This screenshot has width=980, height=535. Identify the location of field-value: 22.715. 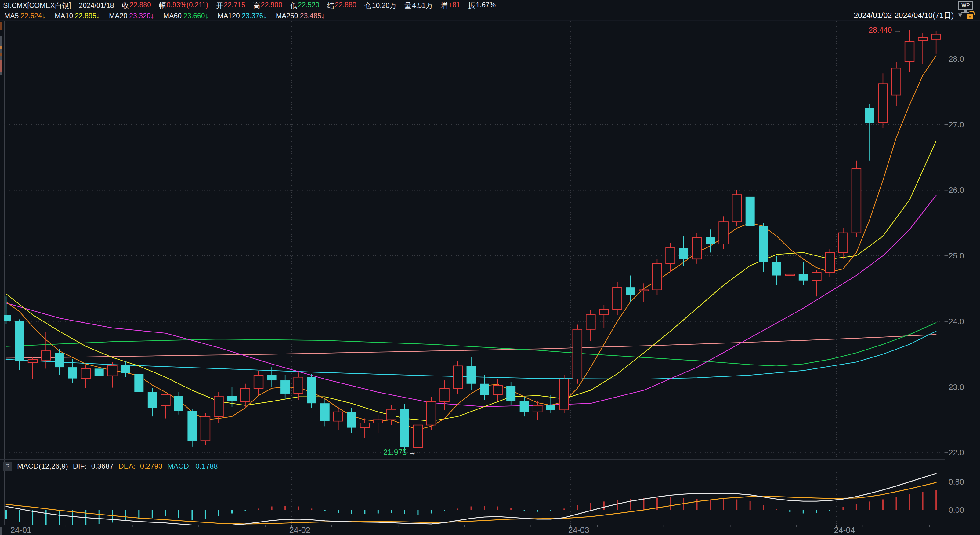
(234, 5).